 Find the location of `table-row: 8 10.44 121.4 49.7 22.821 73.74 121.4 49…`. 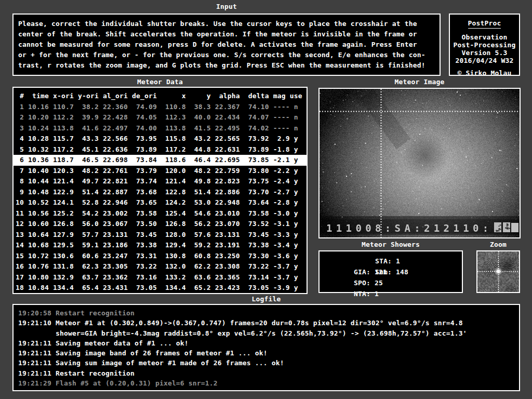

table-row: 8 10.44 121.4 49.7 22.821 73.74 121.4 49… is located at coordinates (160, 182).